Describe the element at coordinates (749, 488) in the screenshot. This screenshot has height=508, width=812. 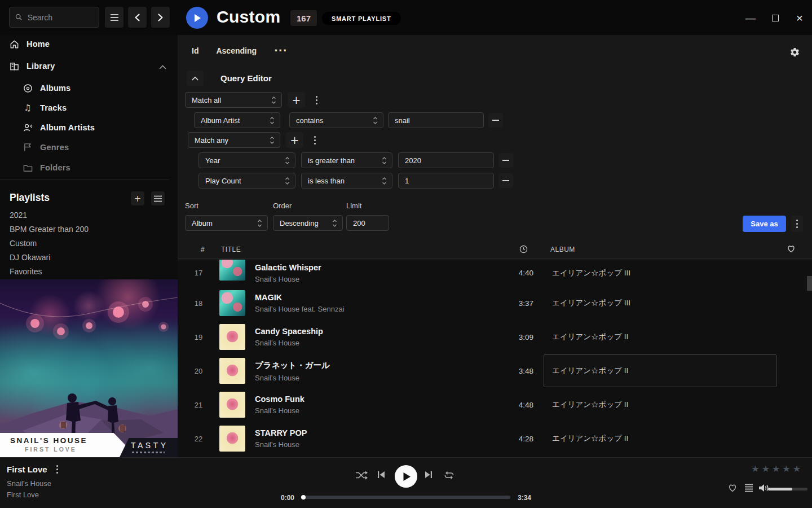
I see `queue-button` at that location.